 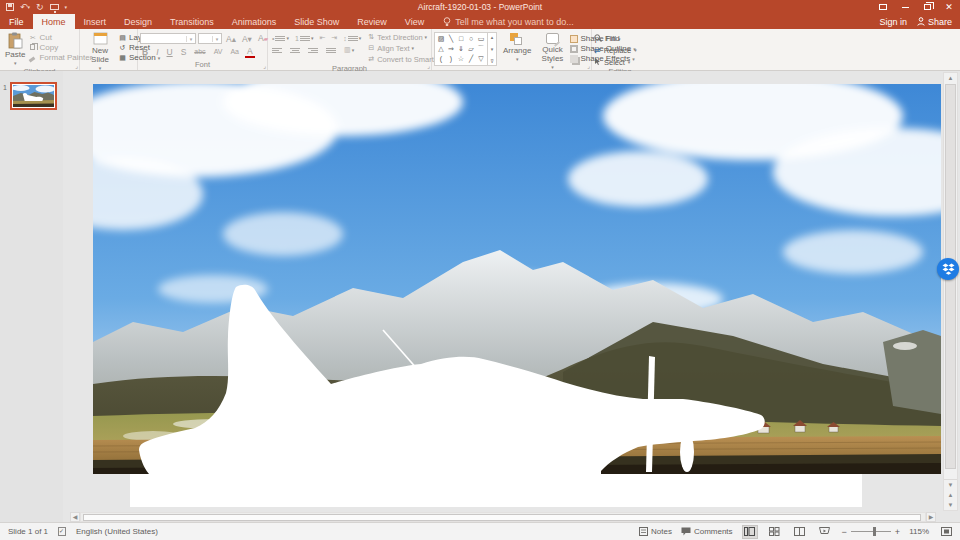 I want to click on shape-icon: ⇒, so click(x=451, y=49).